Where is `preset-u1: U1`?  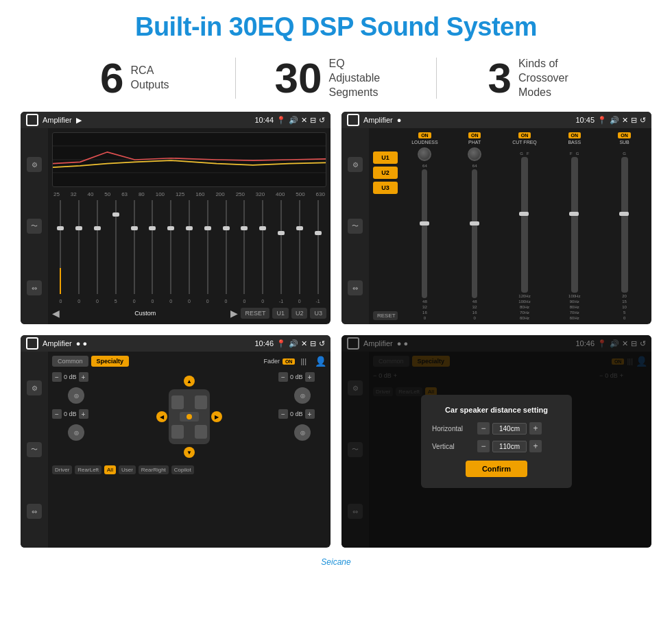
preset-u1: U1 is located at coordinates (385, 158).